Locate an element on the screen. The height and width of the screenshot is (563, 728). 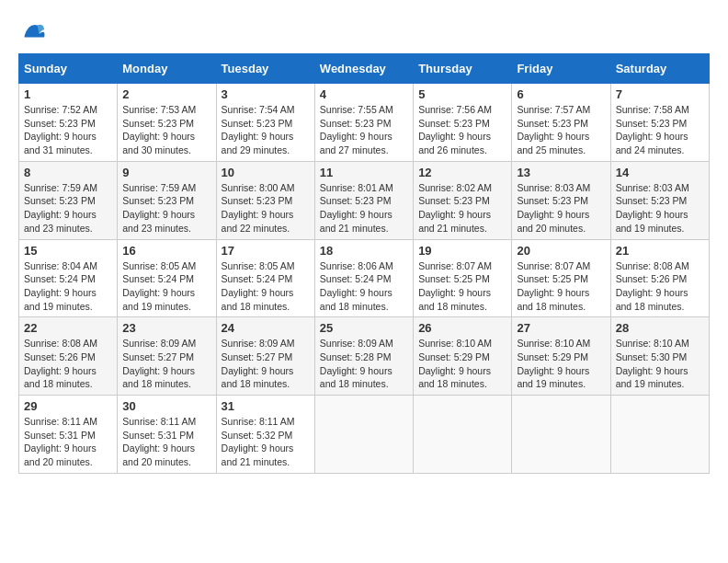
day-number: 11 is located at coordinates (364, 173).